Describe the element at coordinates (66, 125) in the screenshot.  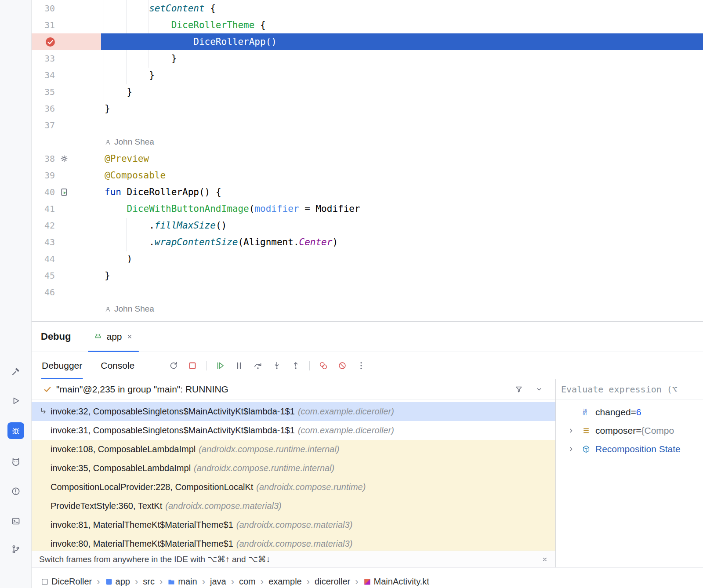
I see `editor-gutter: 37` at that location.